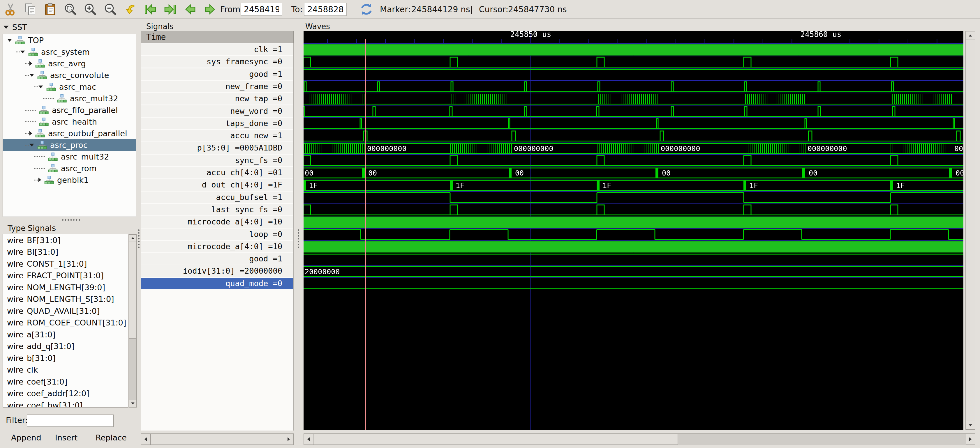 The width and height of the screenshot is (980, 448). I want to click on tree-node-asrc_outbuf_parallel: asrc_outbuf_parallel, so click(70, 133).